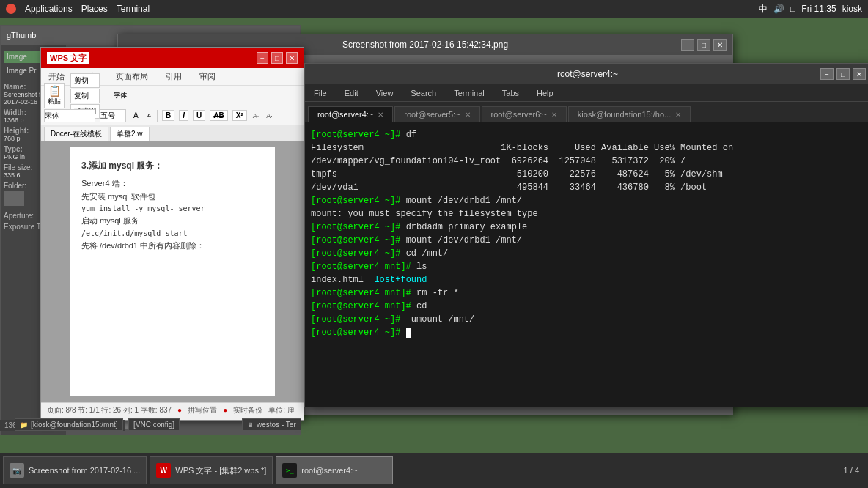 Image resolution: width=868 pixels, height=488 pixels. I want to click on wps-menu-review: 审阅, so click(207, 76).